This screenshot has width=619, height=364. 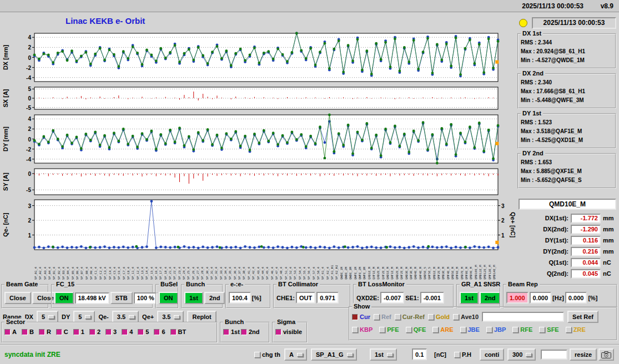 I want to click on checkbox-ph: P.H, so click(x=463, y=355).